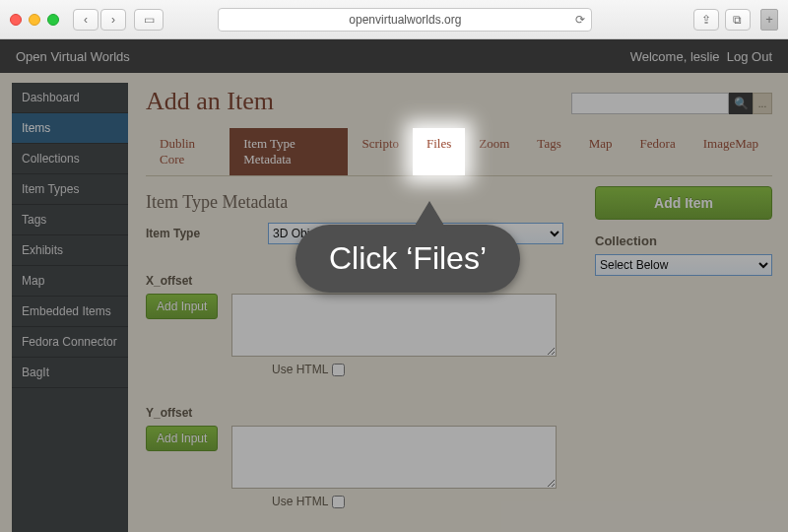 This screenshot has height=532, width=788. I want to click on field-block-x_offset: X_offsetAdd InputUse HTML, so click(361, 325).